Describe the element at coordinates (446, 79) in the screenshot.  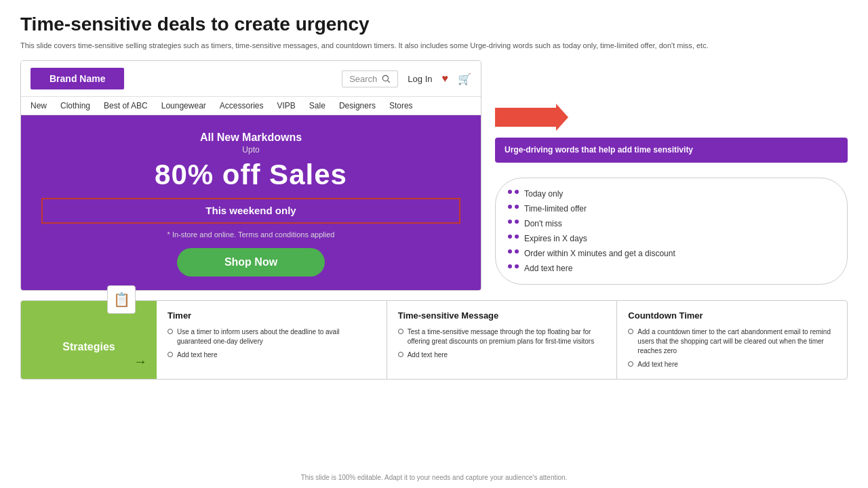
I see `heart-icon: ♥` at that location.